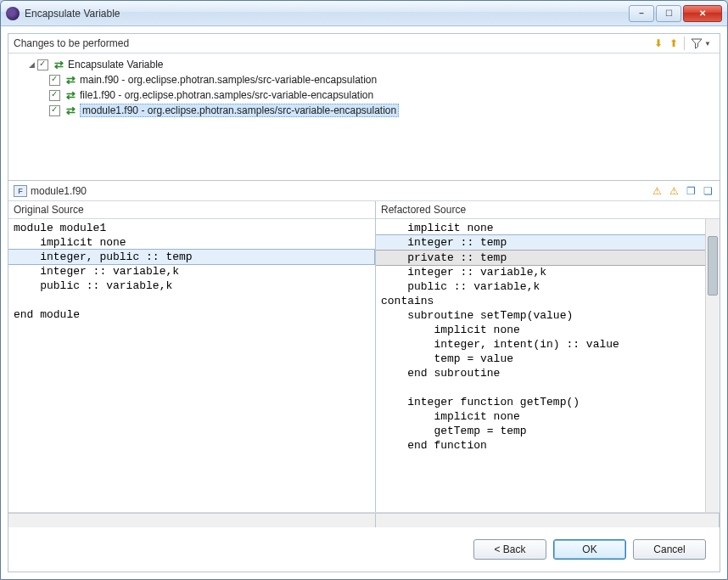  What do you see at coordinates (708, 191) in the screenshot?
I see `copy-right-icon: ❏` at bounding box center [708, 191].